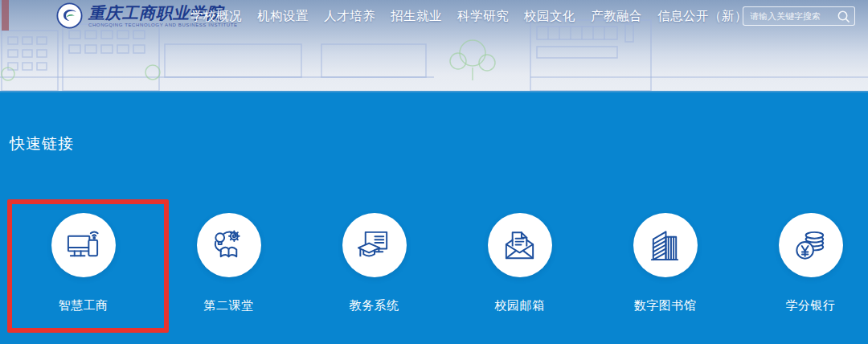 The image size is (868, 344). I want to click on quick-link-label: 学分银行, so click(811, 305).